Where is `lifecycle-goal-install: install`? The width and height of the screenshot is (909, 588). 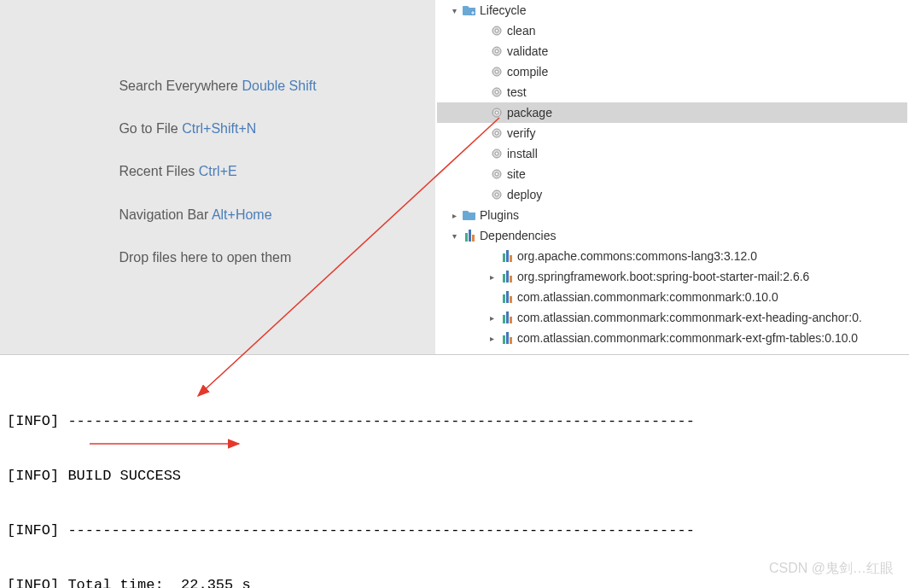 lifecycle-goal-install: install is located at coordinates (673, 154).